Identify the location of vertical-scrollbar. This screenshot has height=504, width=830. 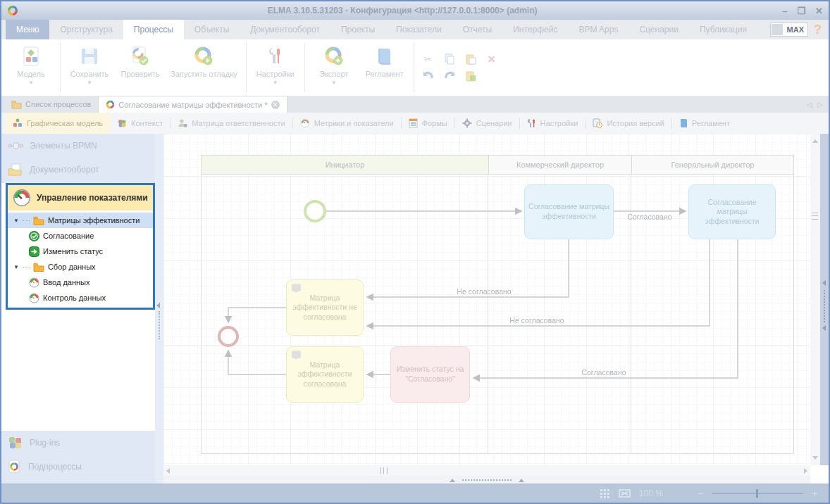
(815, 300).